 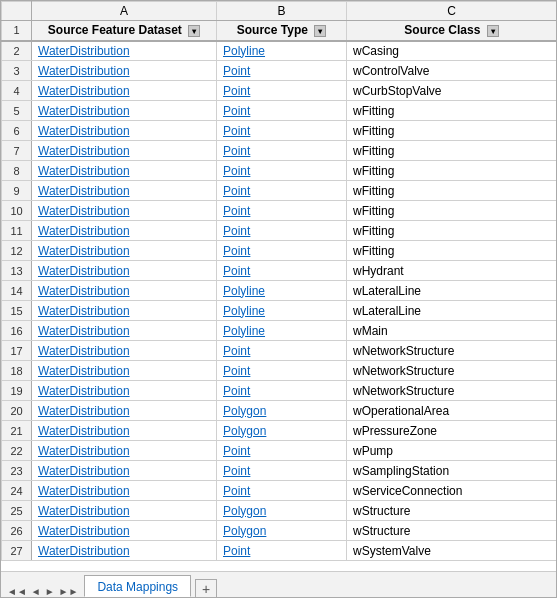 What do you see at coordinates (280, 191) in the screenshot?
I see `table-row: 9WaterDistributionPointwFitting` at bounding box center [280, 191].